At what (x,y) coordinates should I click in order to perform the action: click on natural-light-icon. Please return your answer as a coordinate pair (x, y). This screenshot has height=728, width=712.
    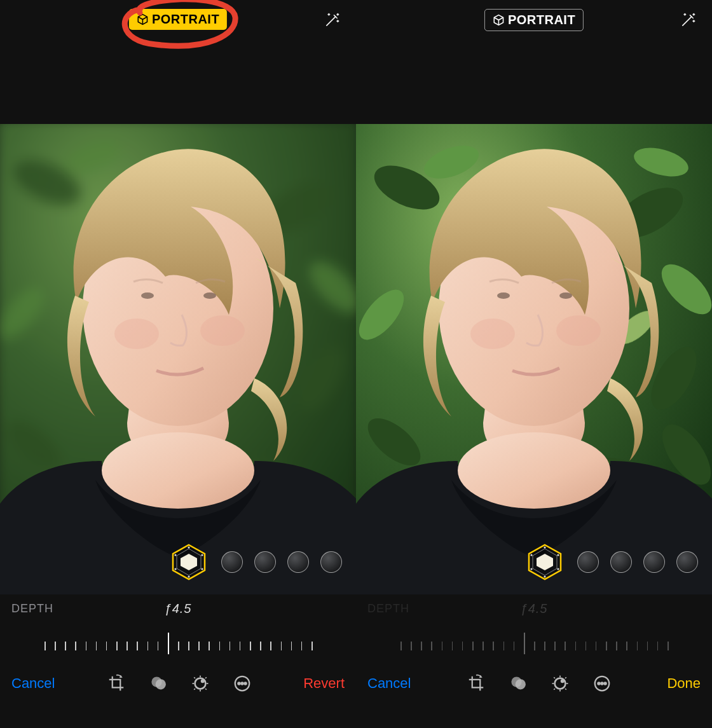
    Looking at the image, I should click on (545, 562).